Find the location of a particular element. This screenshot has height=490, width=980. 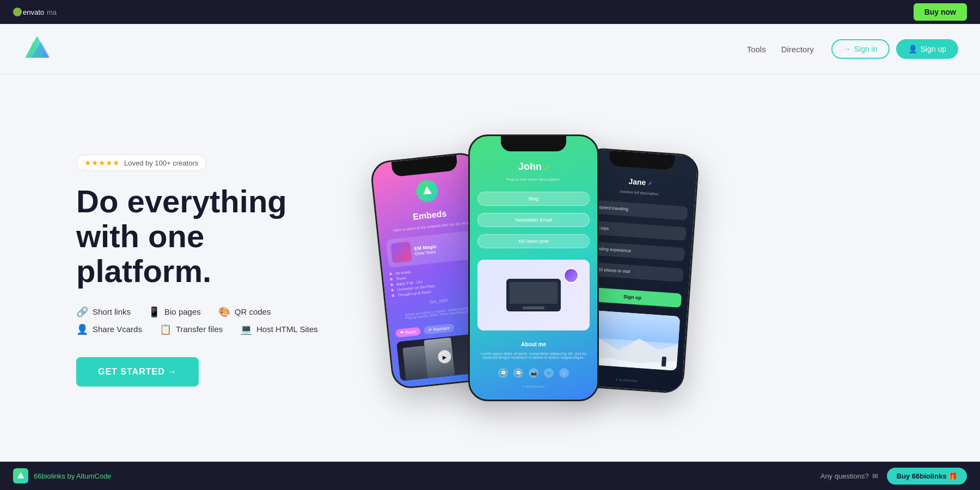

messenger-icon: 💬 is located at coordinates (518, 373).